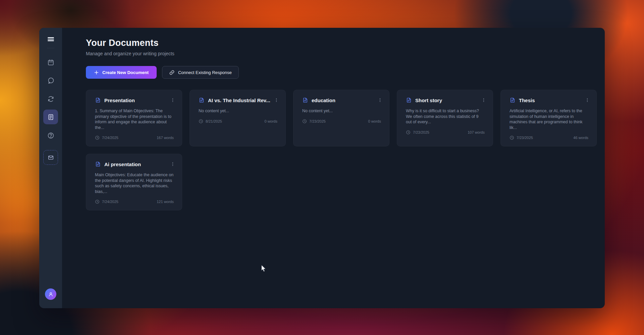 This screenshot has width=644, height=335. Describe the element at coordinates (51, 62) in the screenshot. I see `calendar-icon` at that location.